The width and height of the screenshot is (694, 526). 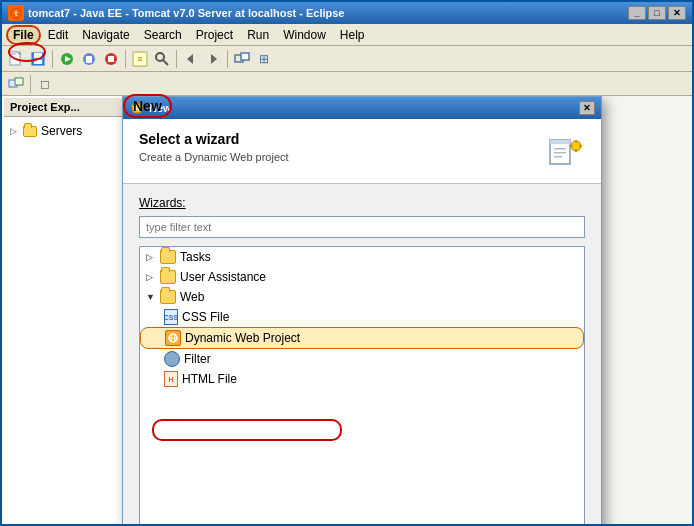 I want to click on open-perspective-button: ⊞, so click(x=264, y=59).